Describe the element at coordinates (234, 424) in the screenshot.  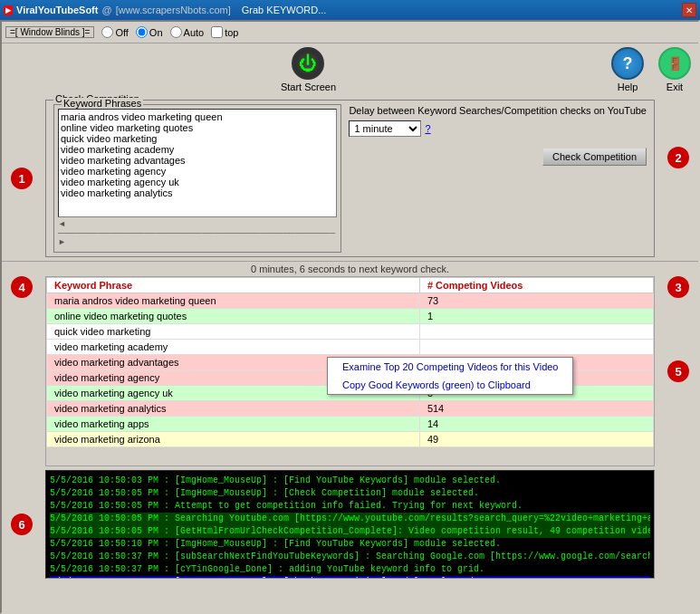
I see `cell-keyword: video marketing apps` at that location.